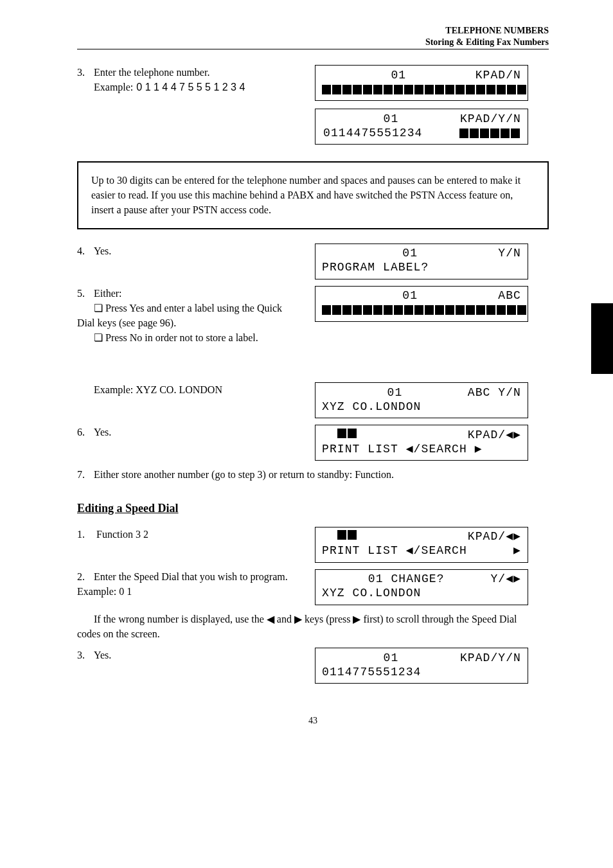  Describe the element at coordinates (271, 619) in the screenshot. I see `left-arrow-icon: ◀` at that location.